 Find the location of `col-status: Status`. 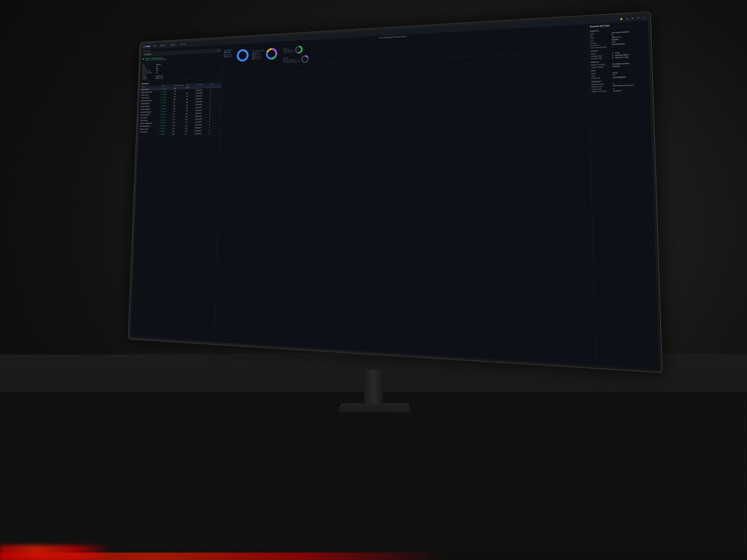

col-status: Status is located at coordinates (168, 86).